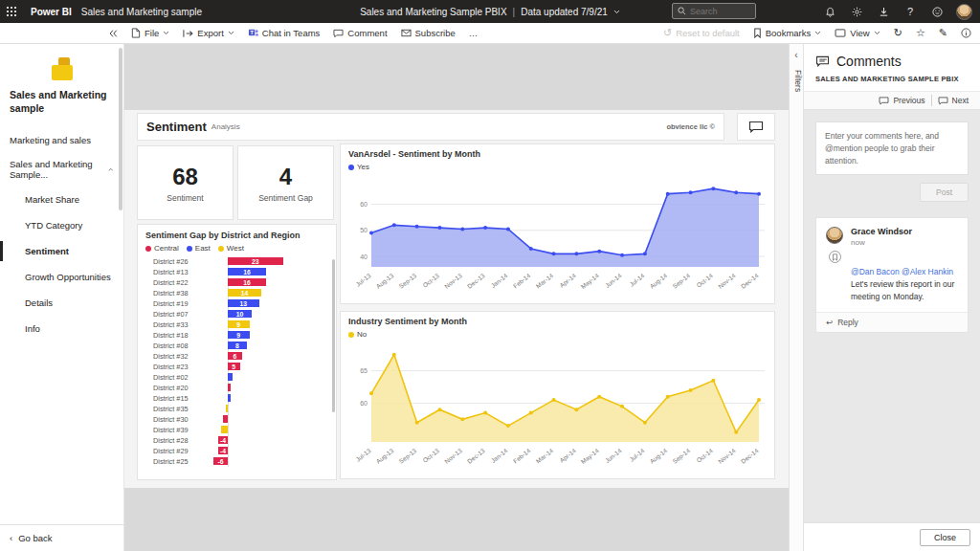  Describe the element at coordinates (256, 261) in the screenshot. I see `bar-segment: 23` at that location.